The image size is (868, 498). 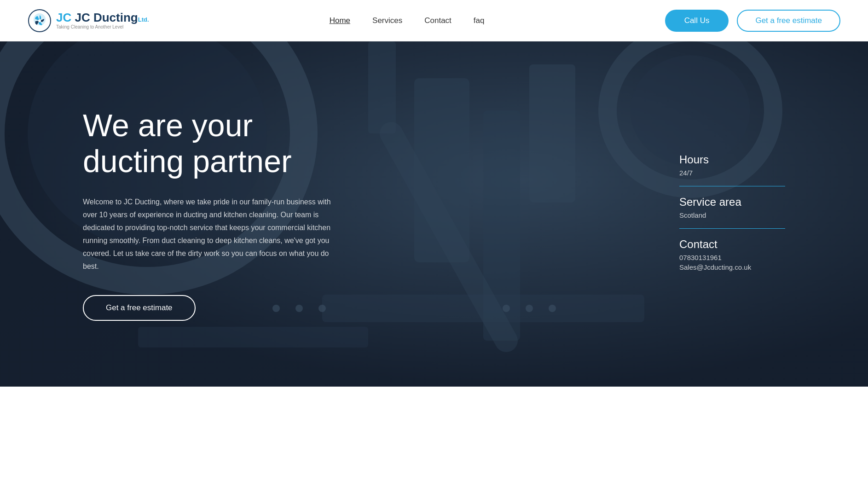 I want to click on contact-label: Contact, so click(x=732, y=244).